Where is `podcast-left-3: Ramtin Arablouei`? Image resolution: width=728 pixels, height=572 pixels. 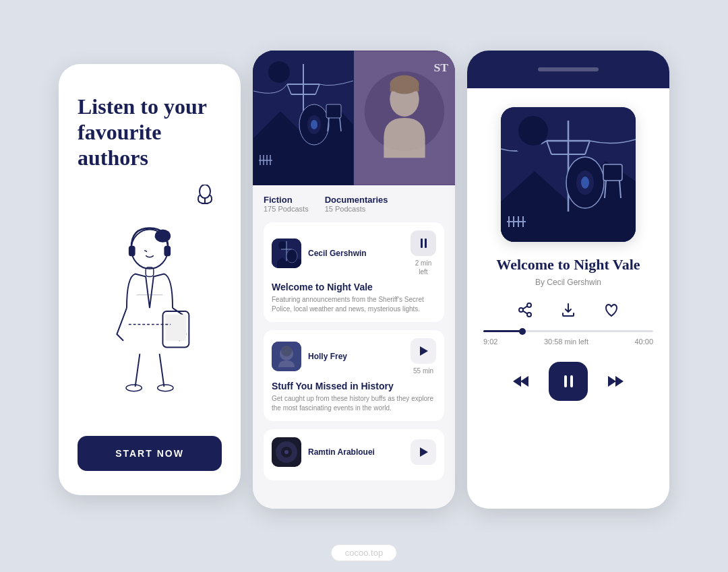 podcast-left-3: Ramtin Arablouei is located at coordinates (324, 452).